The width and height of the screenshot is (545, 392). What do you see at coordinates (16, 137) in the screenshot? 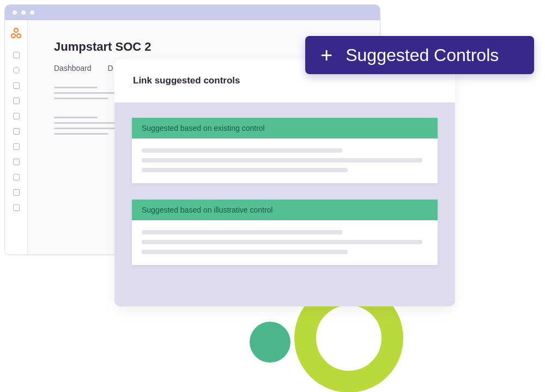
I see `sidebar` at bounding box center [16, 137].